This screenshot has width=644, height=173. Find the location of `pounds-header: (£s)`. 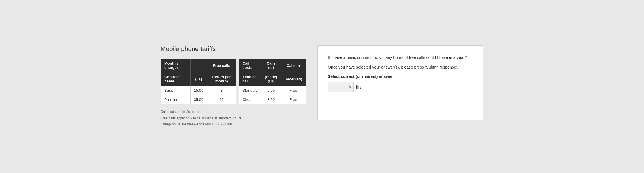

pounds-header: (£s) is located at coordinates (199, 79).